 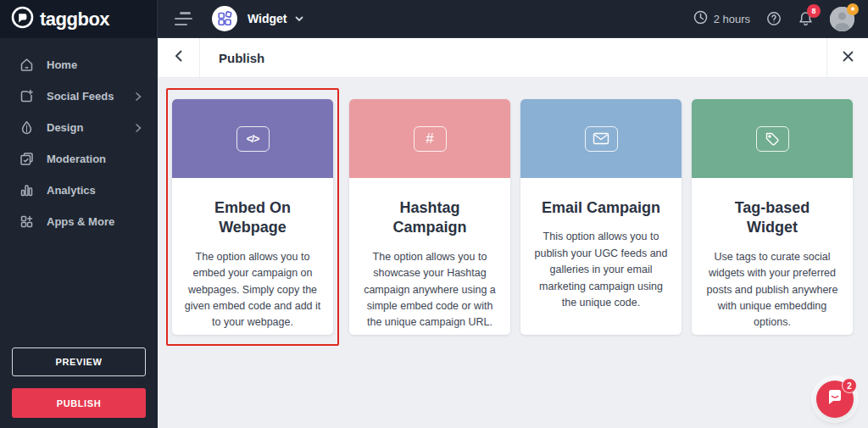 What do you see at coordinates (79, 388) in the screenshot?
I see `sidebar-actions: PREVIEW PUBLISH` at bounding box center [79, 388].